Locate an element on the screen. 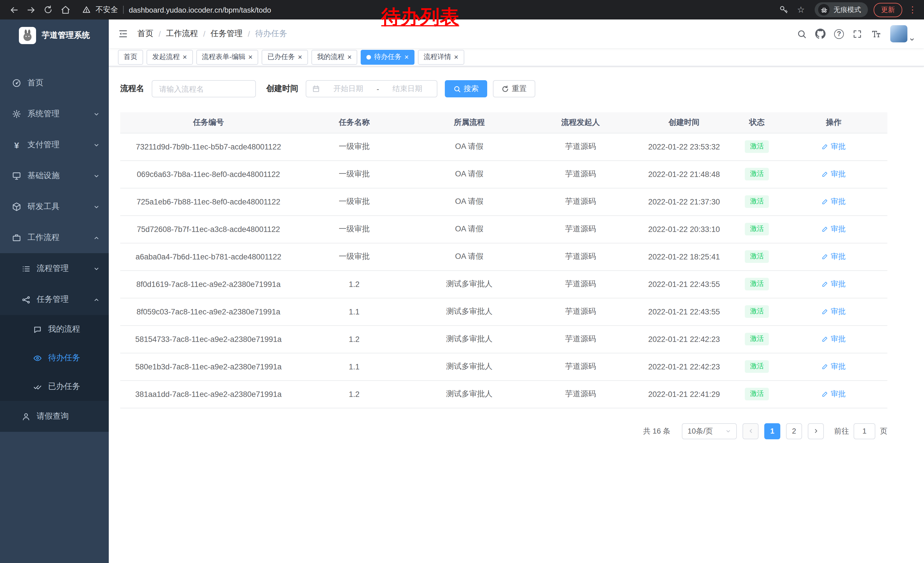 This screenshot has height=563, width=924. sidebar-item-todo-tasks: 待办任务 is located at coordinates (54, 358).